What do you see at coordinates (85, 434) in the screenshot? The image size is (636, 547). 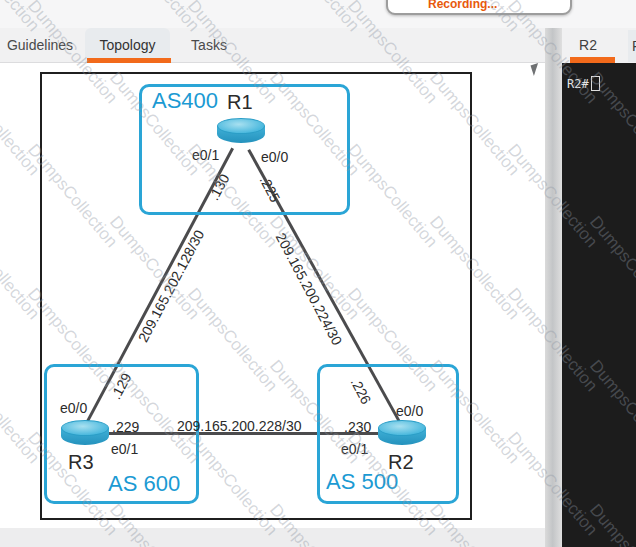 I see `router-icon-r3` at bounding box center [85, 434].